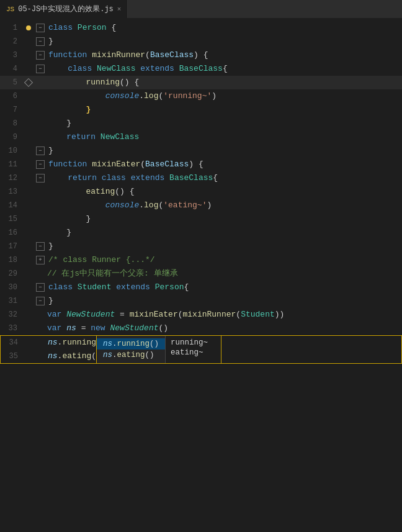  Describe the element at coordinates (201, 260) in the screenshot. I see `line-18: 18 + /* class Runner {...*/` at that location.